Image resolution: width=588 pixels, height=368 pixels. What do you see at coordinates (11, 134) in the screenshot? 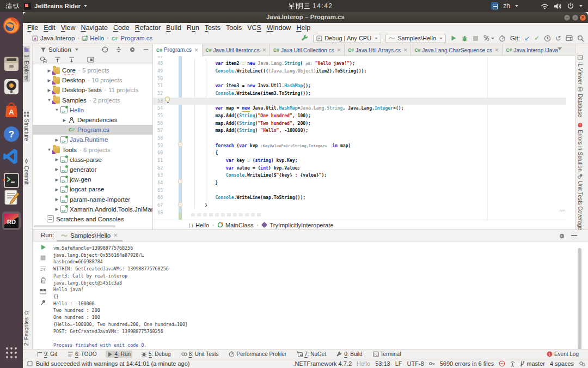
I see `dock-help-icon: ?` at bounding box center [11, 134].